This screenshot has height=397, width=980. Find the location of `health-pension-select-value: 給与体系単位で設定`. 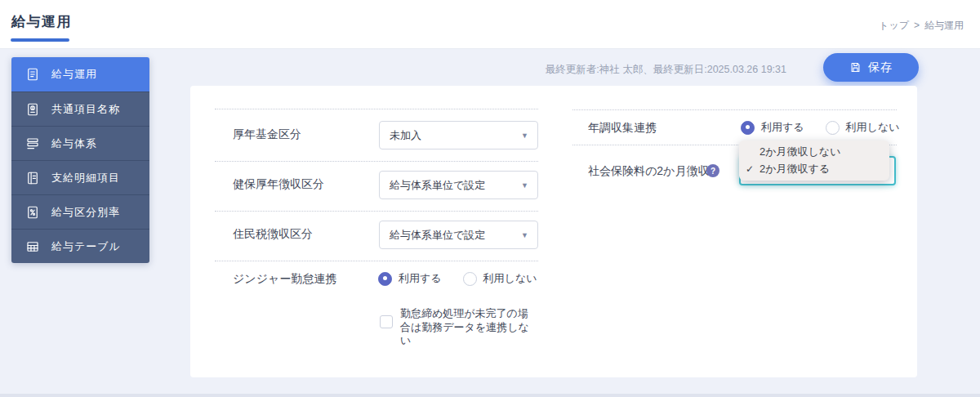

health-pension-select-value: 給与体系単位で設定 is located at coordinates (438, 185).